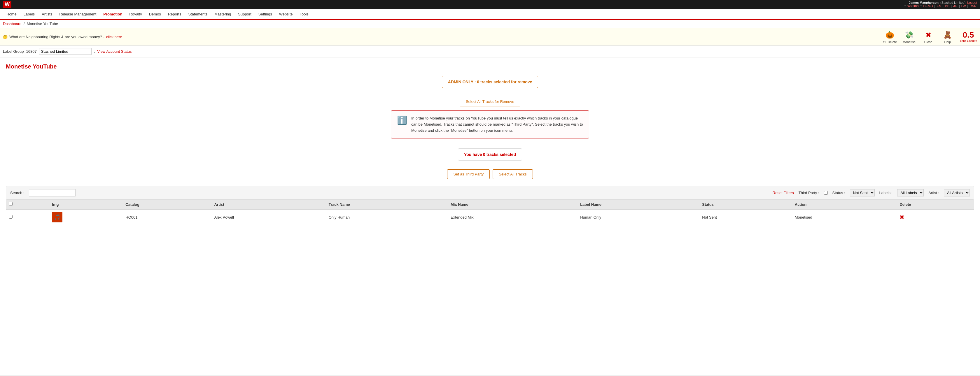 Image resolution: width=980 pixels, height=376 pixels. Describe the element at coordinates (928, 36) in the screenshot. I see `close-button: ✖ Close` at that location.